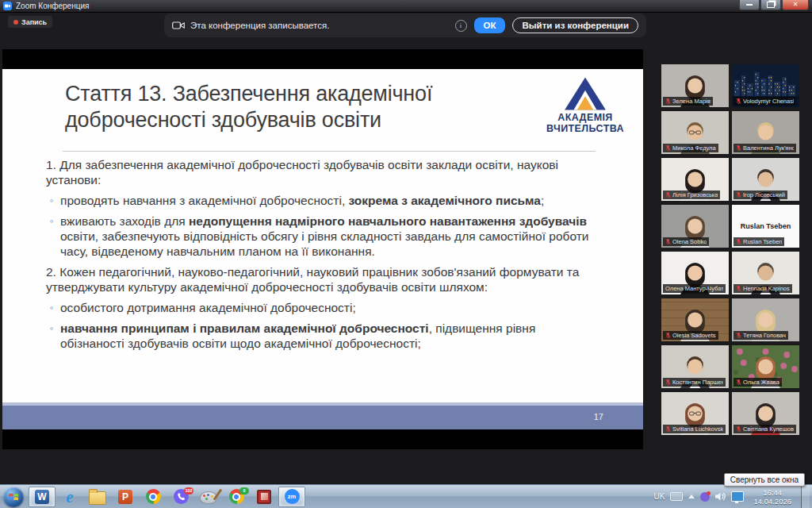 This screenshot has width=812, height=508. What do you see at coordinates (695, 195) in the screenshot?
I see `participant-name: Лілія Гризовська` at bounding box center [695, 195].